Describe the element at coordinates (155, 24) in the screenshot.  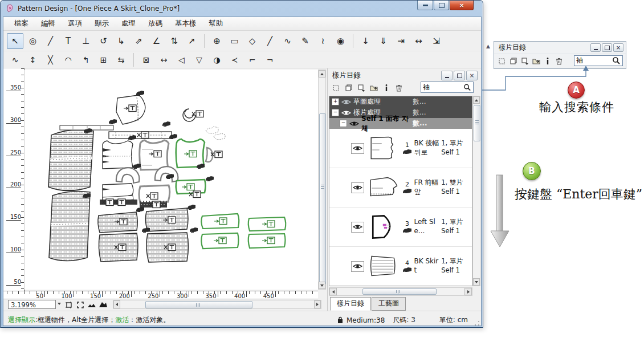
I see `menu-item-5: 放碼` at that location.